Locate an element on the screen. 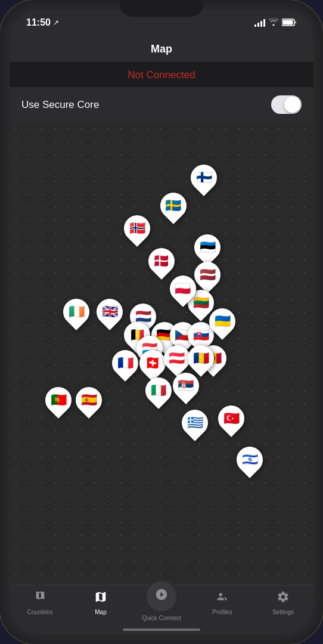  pin-at: 🇦🇹 is located at coordinates (177, 358).